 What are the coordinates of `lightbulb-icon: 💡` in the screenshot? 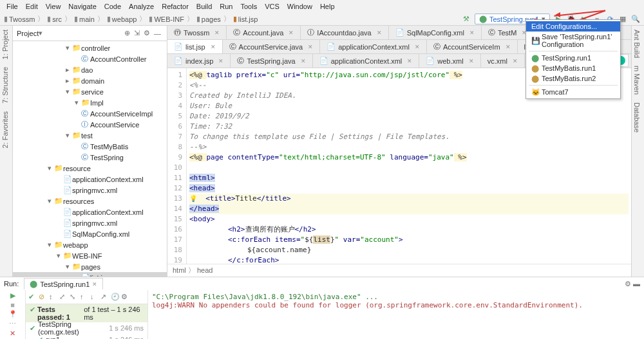 It's located at (193, 198).